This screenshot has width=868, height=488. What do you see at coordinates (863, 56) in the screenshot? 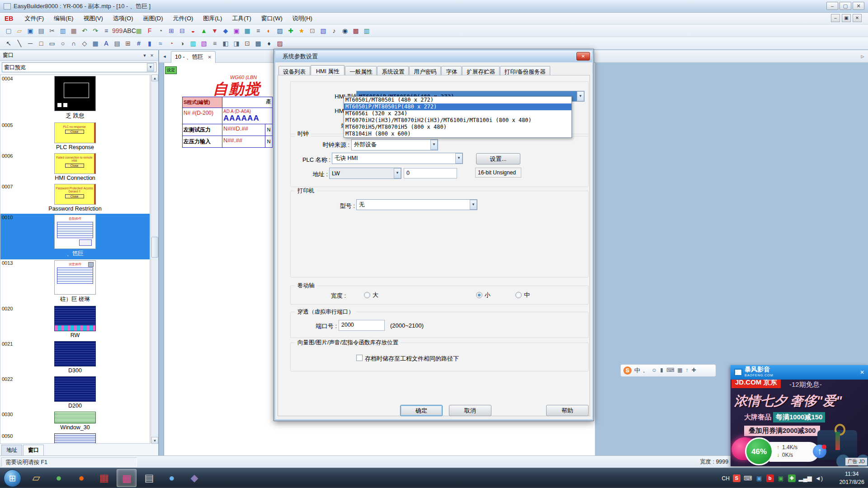
I see `tab-scroll-right-icon: ▷` at bounding box center [863, 56].